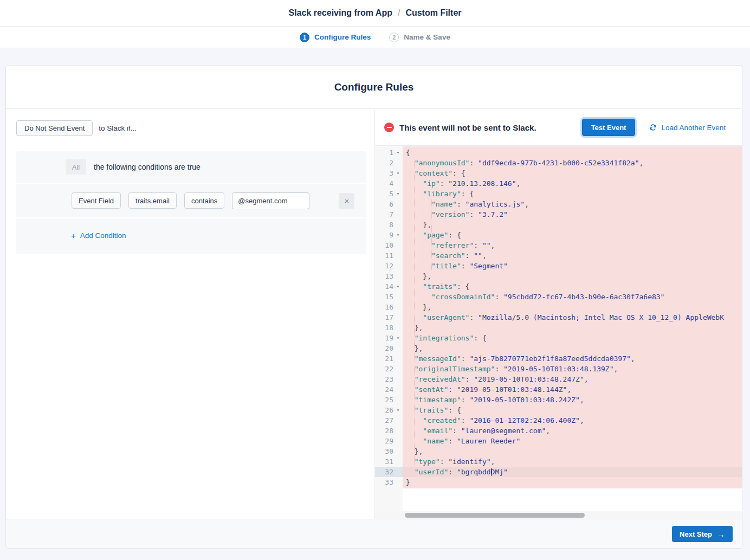  I want to click on load-another-event-link: Load Another Event, so click(687, 128).